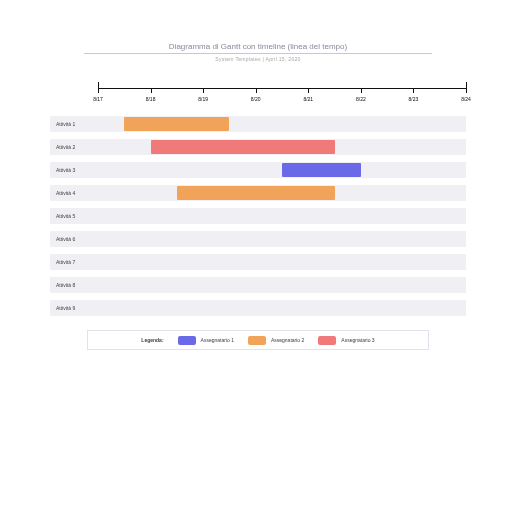 The height and width of the screenshot is (516, 516). I want to click on gantt-row: Attività 4, so click(258, 193).